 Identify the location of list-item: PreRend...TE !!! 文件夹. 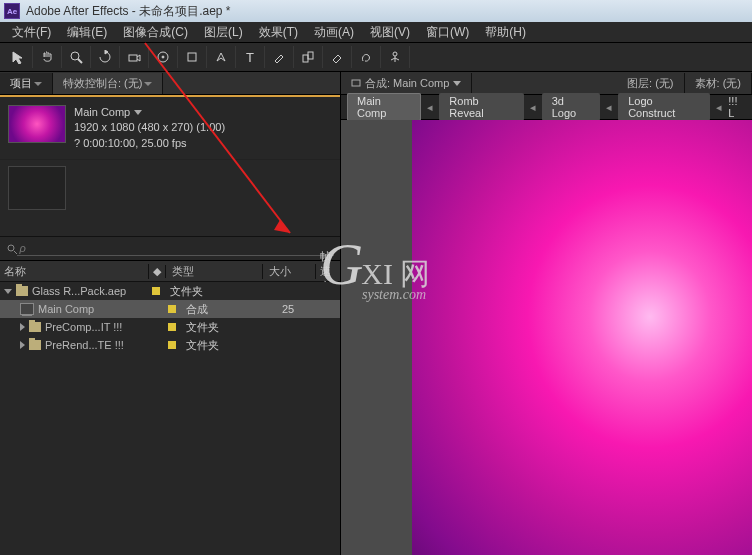
(170, 345).